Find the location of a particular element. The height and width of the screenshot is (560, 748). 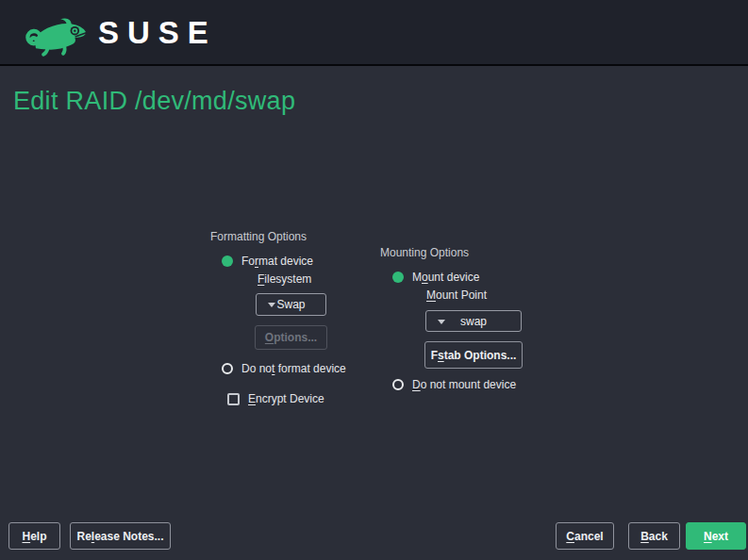

page-title: Edit RAID /dev/md/swap is located at coordinates (155, 102).